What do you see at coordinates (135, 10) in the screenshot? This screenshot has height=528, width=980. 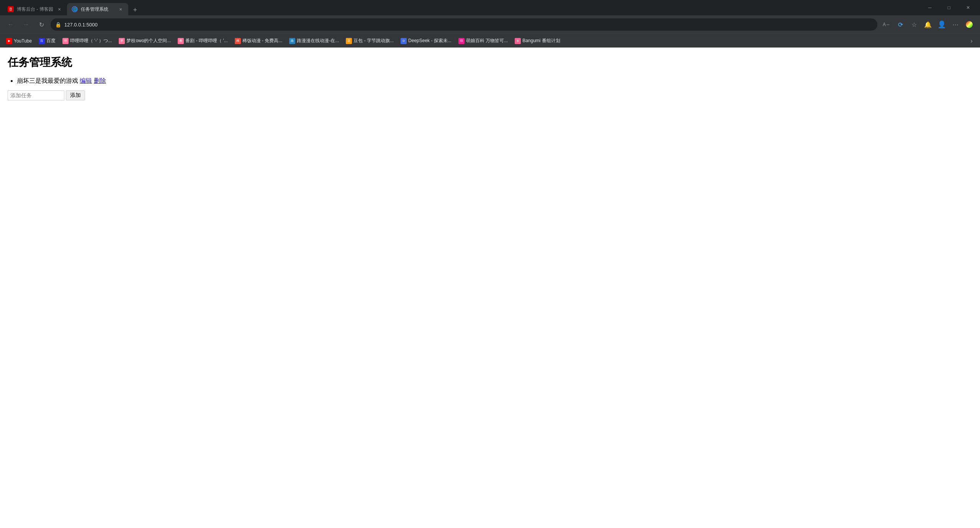 I see `new-tab-button: +` at bounding box center [135, 10].